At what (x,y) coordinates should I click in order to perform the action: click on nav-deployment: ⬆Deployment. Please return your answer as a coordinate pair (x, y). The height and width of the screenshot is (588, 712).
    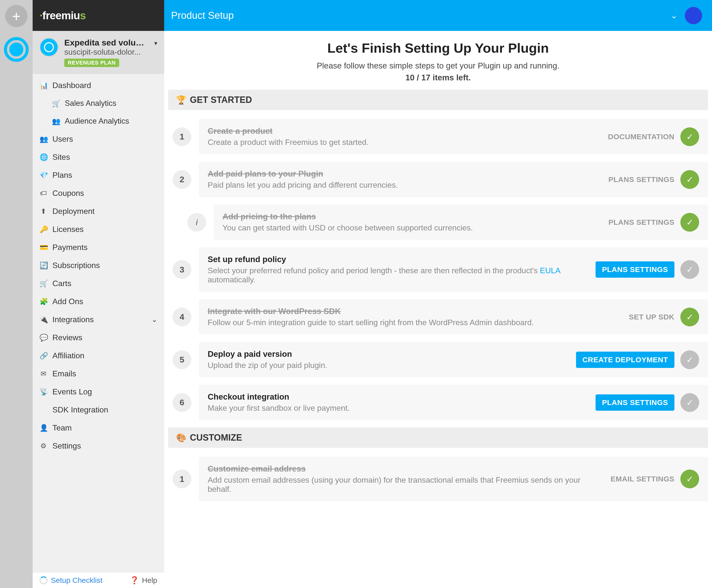
    Looking at the image, I should click on (98, 211).